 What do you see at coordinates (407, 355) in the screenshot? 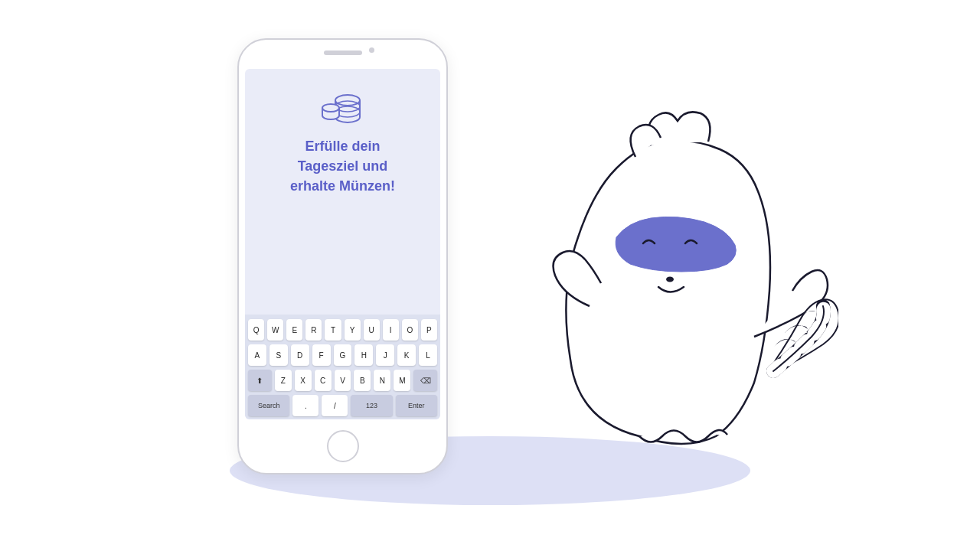
I see `key-k: K` at bounding box center [407, 355].